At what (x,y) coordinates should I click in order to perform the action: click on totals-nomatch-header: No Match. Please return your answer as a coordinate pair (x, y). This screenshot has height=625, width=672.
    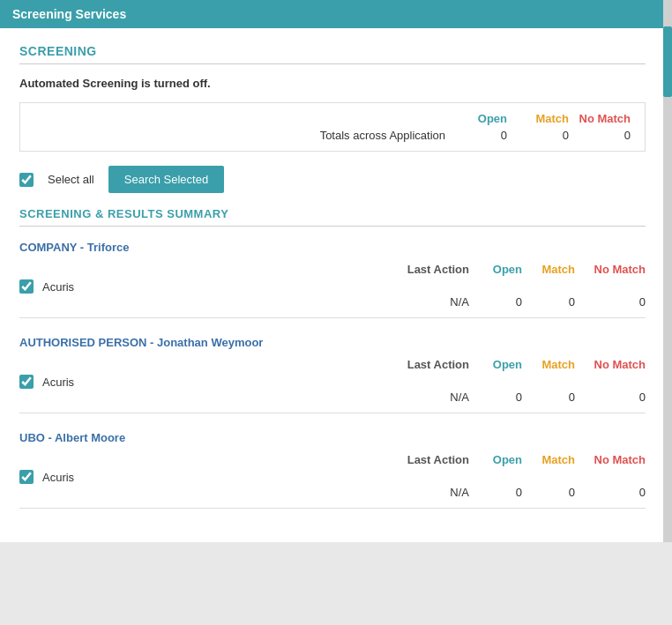
    Looking at the image, I should click on (600, 118).